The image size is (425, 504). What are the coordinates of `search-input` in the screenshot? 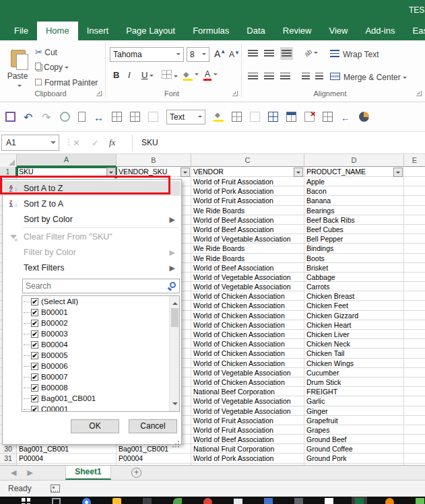 It's located at (90, 286).